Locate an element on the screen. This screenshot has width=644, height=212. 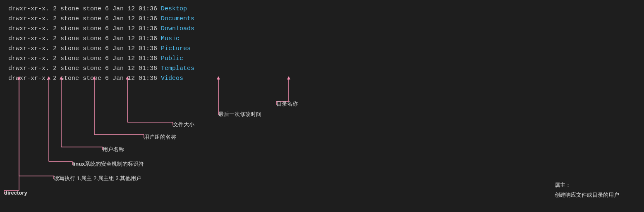
svg-text: 用户组的名称 is located at coordinates (160, 137).